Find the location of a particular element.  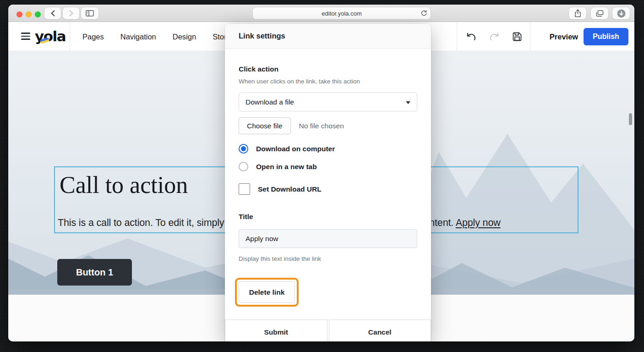

dialog-footer: Submit Cancel is located at coordinates (328, 330).